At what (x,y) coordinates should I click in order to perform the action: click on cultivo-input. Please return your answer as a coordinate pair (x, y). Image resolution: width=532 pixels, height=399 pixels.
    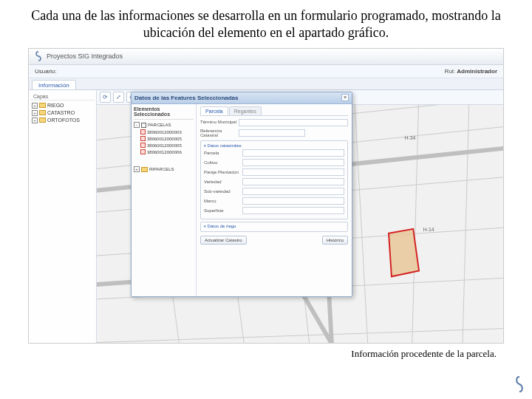
    Looking at the image, I should click on (293, 163).